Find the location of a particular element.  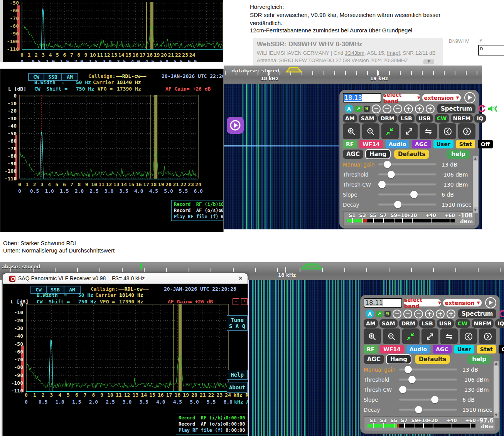

panel-scrollbar: ▲▼ is located at coordinates (496, 389).